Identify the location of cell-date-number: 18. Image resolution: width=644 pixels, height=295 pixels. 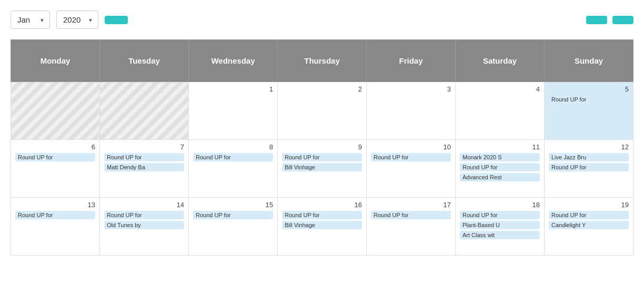
(500, 205).